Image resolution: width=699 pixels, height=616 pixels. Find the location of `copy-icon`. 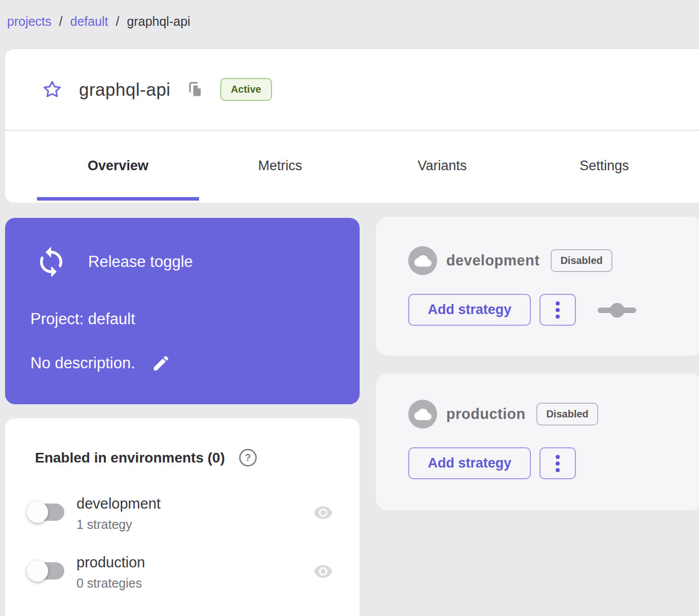

copy-icon is located at coordinates (196, 90).